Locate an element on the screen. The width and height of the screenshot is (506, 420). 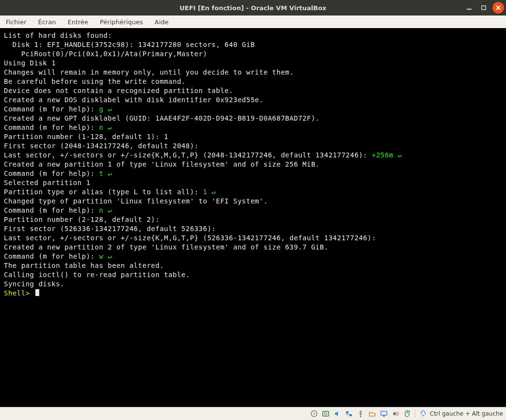
mouse-integration-icon is located at coordinates (407, 414).